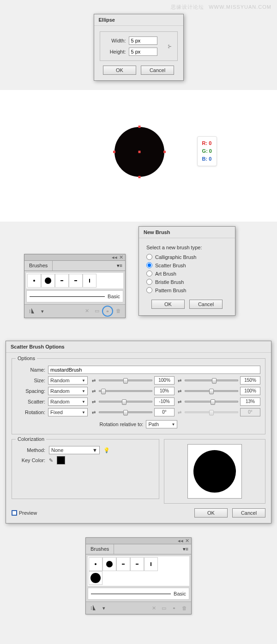 Image resolution: width=277 pixels, height=644 pixels. What do you see at coordinates (164, 412) in the screenshot?
I see `rotation-value-1: 0°` at bounding box center [164, 412].